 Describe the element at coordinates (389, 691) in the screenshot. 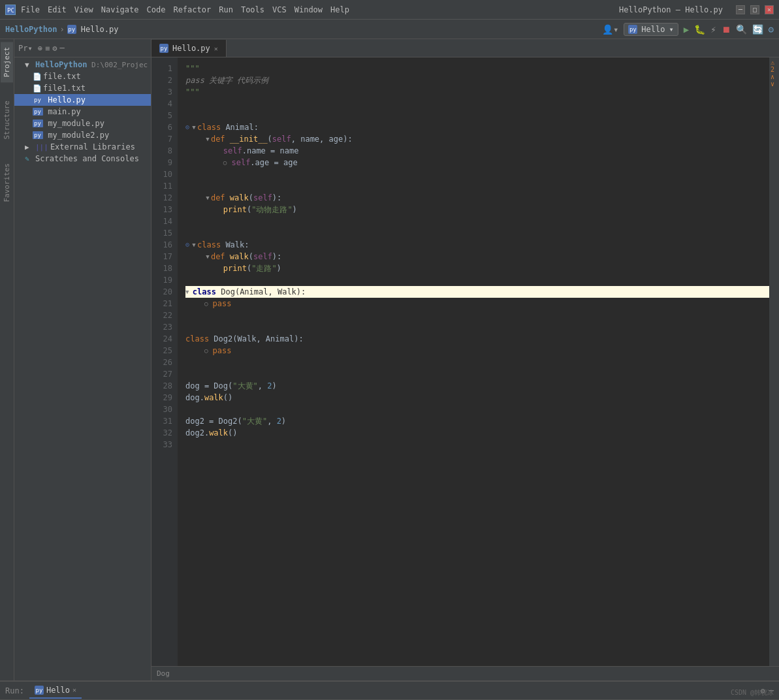

I see `bottom-panel-tabs: Run: py Hello ✕ ⚙ ─` at that location.